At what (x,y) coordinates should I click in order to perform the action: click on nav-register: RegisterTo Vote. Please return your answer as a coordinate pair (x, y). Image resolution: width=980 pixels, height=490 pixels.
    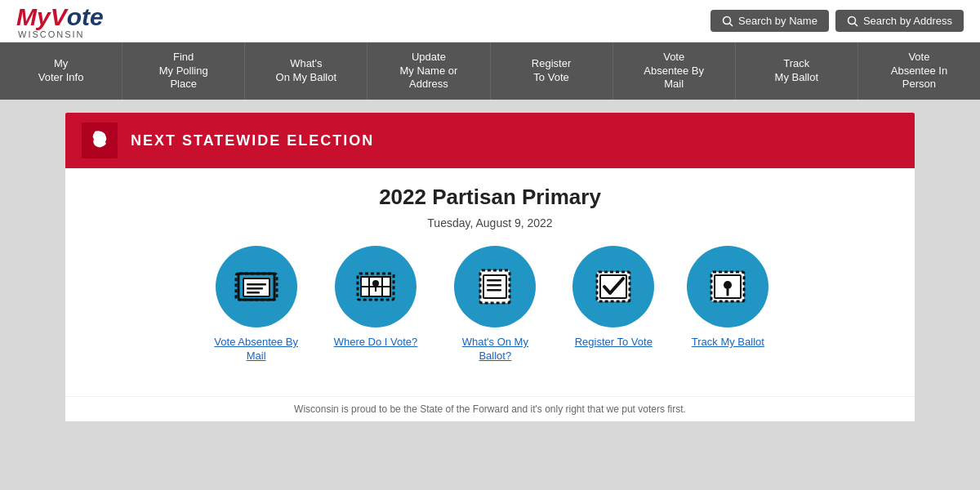
    Looking at the image, I should click on (552, 71).